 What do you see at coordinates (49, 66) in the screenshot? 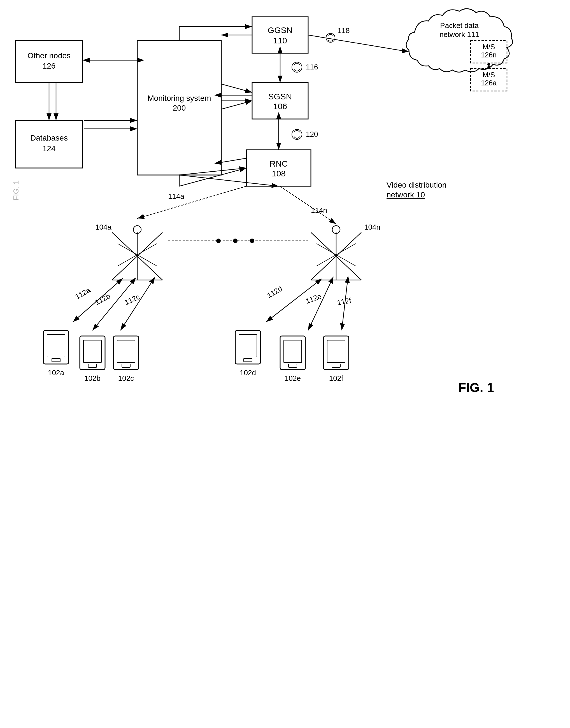
I see `svg-text: 126` at bounding box center [49, 66].